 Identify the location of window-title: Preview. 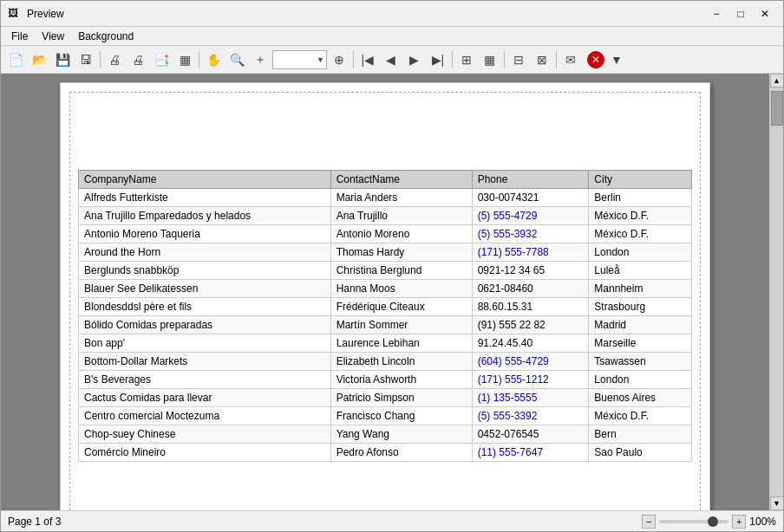
(366, 14).